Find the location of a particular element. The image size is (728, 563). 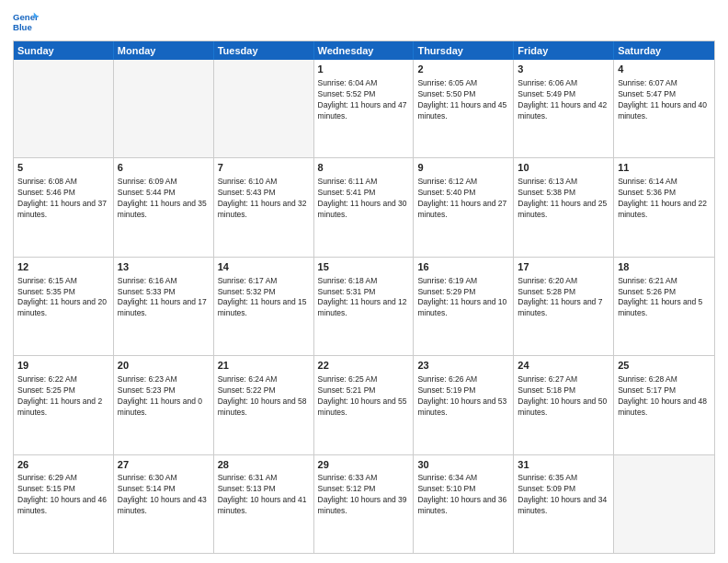

calendar-cell-3: 3Sunrise: 6:06 AM Sunset: 5:49 PM Daylig… is located at coordinates (564, 109).